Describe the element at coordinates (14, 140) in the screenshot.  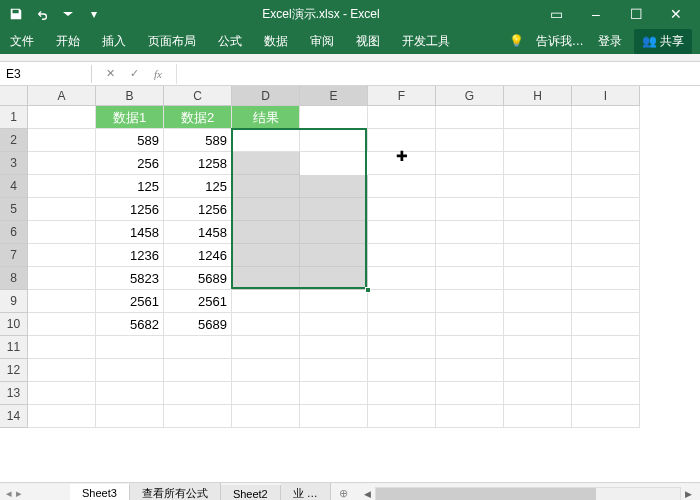
I see `row-header: 2` at that location.